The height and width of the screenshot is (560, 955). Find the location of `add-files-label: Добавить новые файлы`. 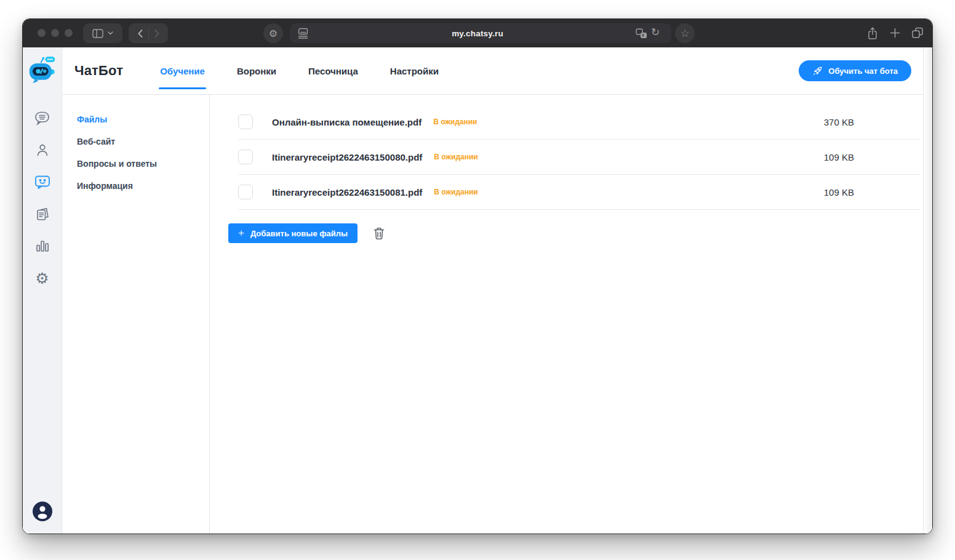

add-files-label: Добавить новые файлы is located at coordinates (299, 234).